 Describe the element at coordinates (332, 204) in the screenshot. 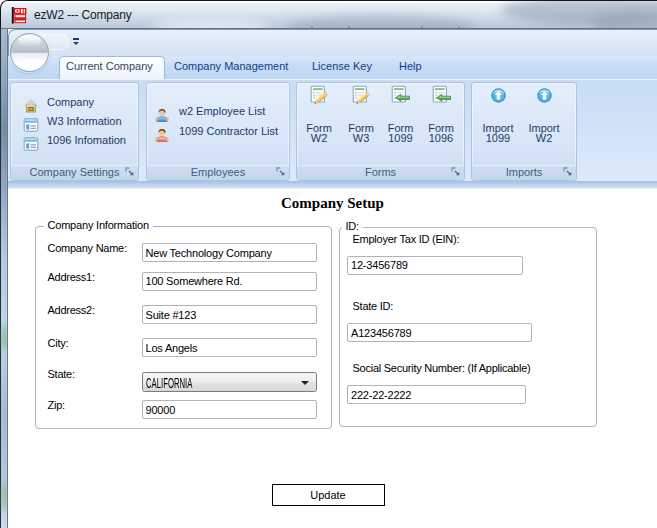

I see `page-title: Company Setup` at that location.